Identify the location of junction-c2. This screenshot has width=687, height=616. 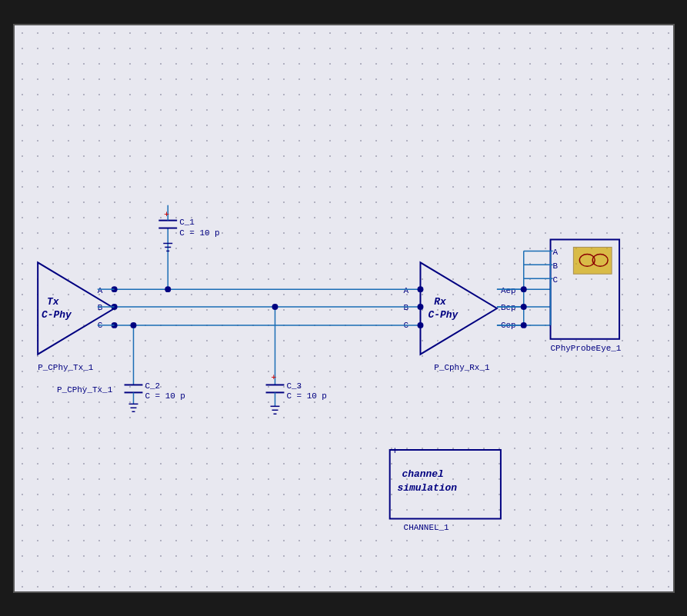
(133, 325).